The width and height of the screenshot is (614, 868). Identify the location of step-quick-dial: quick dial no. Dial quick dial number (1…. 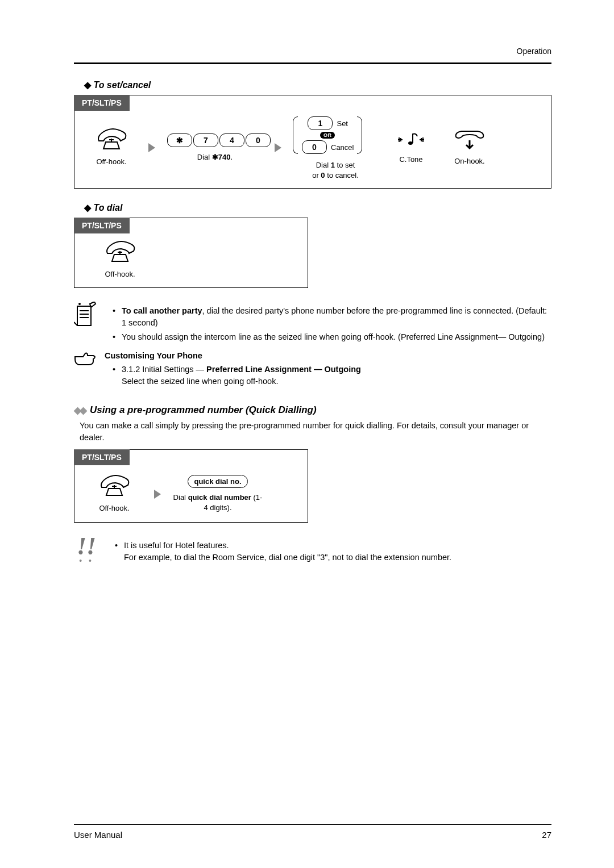
(218, 494).